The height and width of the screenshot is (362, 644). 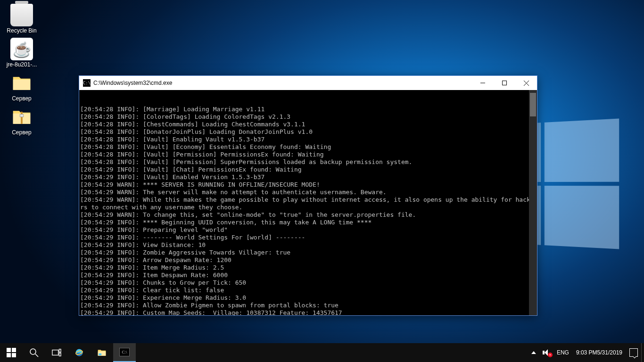 I want to click on console-line: [20:54:28 INFO]: [ColoredTags] Loading C…, so click(x=308, y=117).